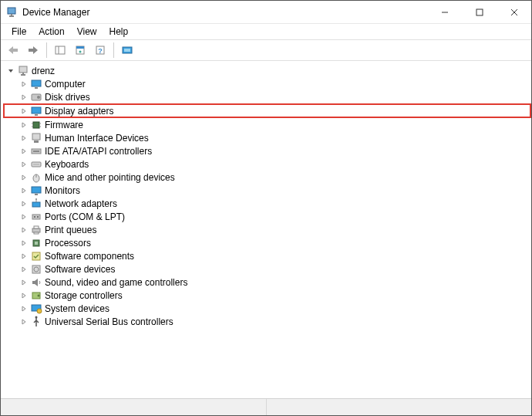  I want to click on tree-category-label: Universal Serial Bus controllers, so click(109, 322).